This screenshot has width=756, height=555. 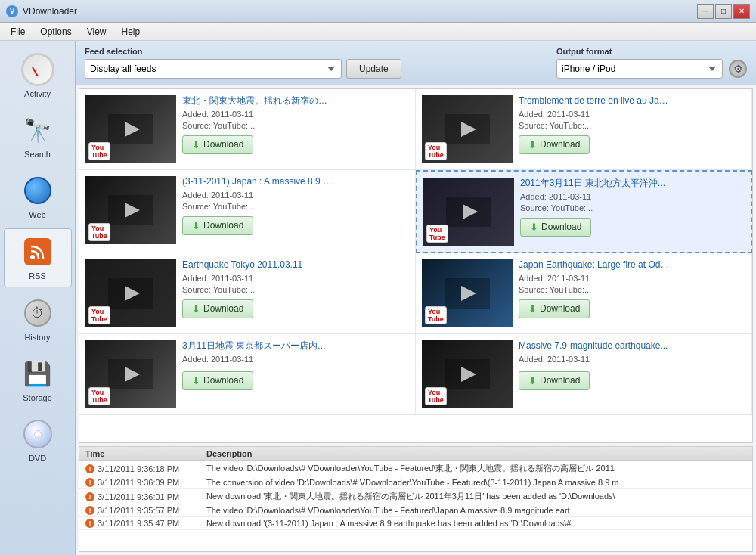 What do you see at coordinates (243, 63) in the screenshot?
I see `feed-section: Feed selection Display all feeds Update` at bounding box center [243, 63].